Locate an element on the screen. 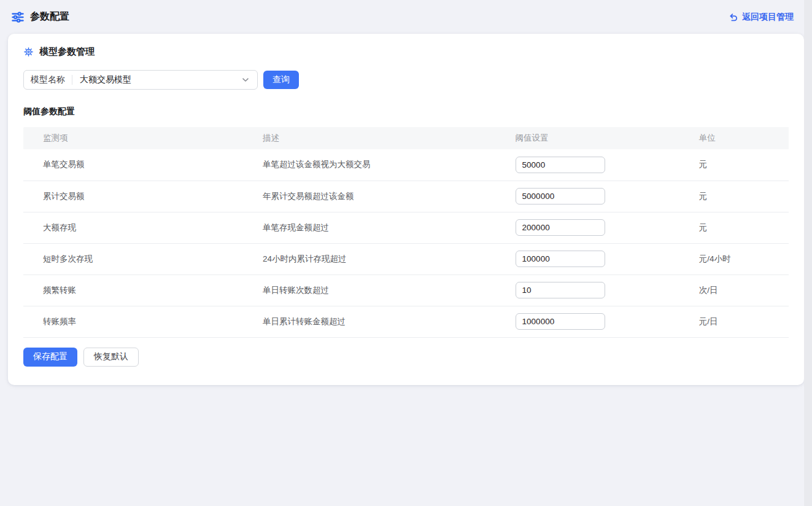  column-header-desc: 描述 is located at coordinates (379, 138).